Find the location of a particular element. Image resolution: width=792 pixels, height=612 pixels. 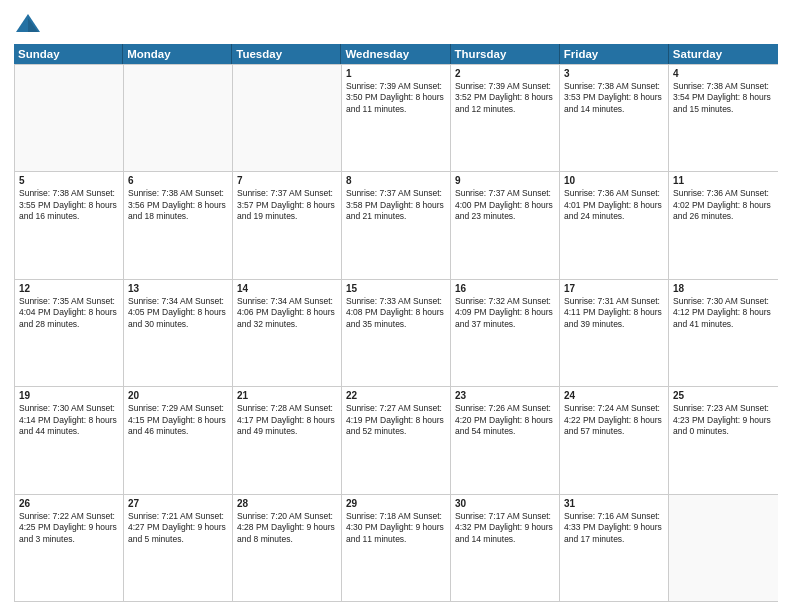

day-info: Sunrise: 7:31 AM Sunset: 4:11 PM Dayligh… is located at coordinates (614, 313).